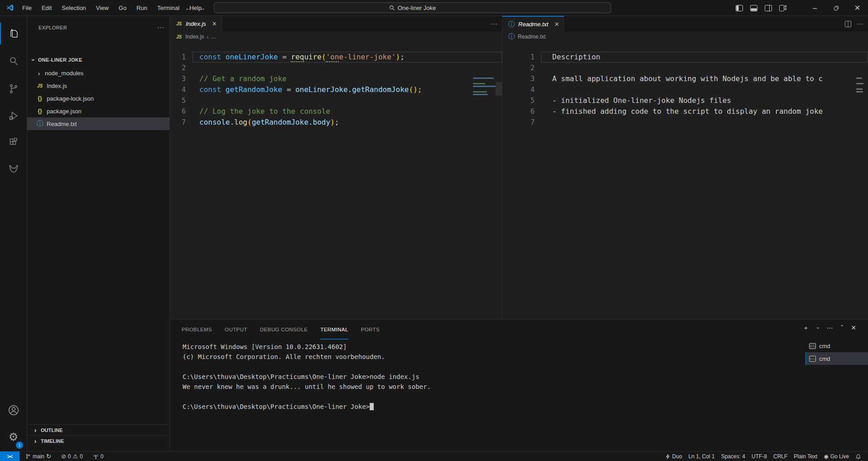  What do you see at coordinates (842, 328) in the screenshot?
I see `maximize-panel-icon: ⌃` at bounding box center [842, 328].